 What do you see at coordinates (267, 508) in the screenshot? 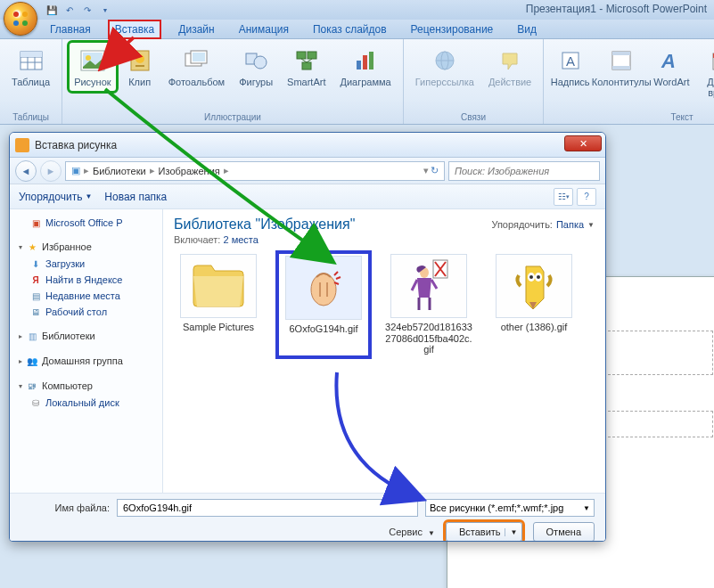
I see `filename-input` at bounding box center [267, 508].